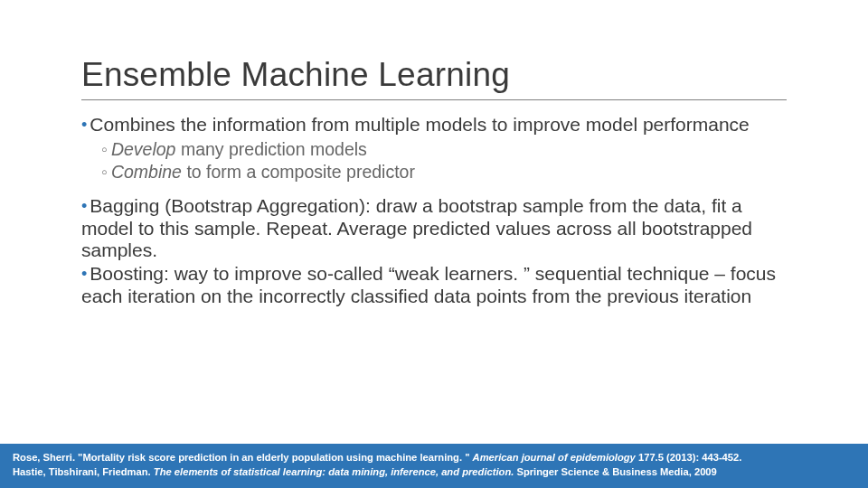 Image resolution: width=868 pixels, height=488 pixels. Describe the element at coordinates (434, 78) in the screenshot. I see `slide-title: Ensemble Machine Learning` at that location.